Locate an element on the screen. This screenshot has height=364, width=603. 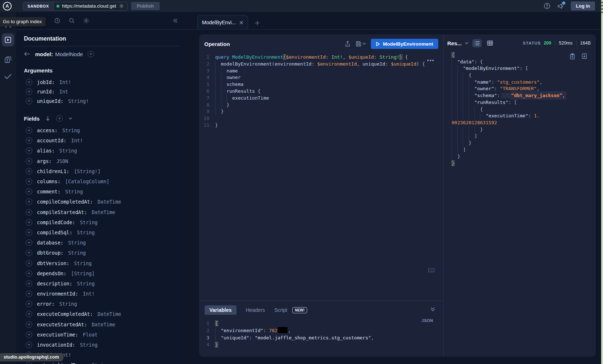
tab-variables: Variables is located at coordinates (221, 310).